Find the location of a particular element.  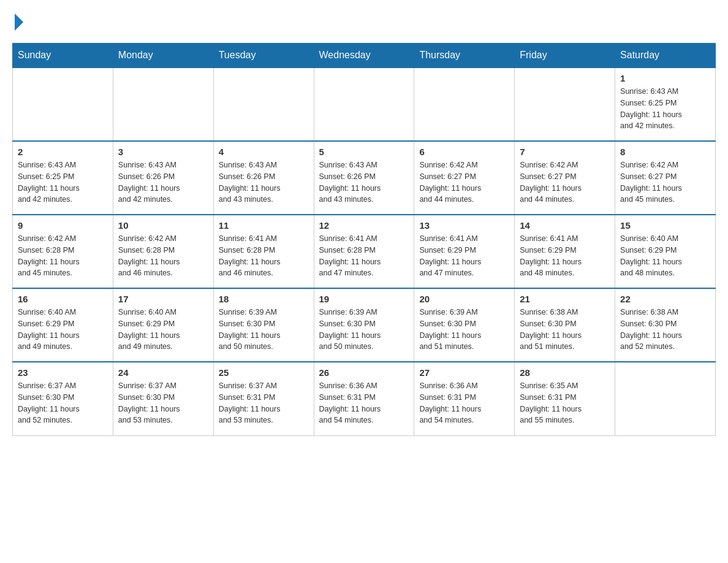

calendar-cell: 4Sunrise: 6:43 AM Sunset: 6:26 PM Daylig… is located at coordinates (264, 178).